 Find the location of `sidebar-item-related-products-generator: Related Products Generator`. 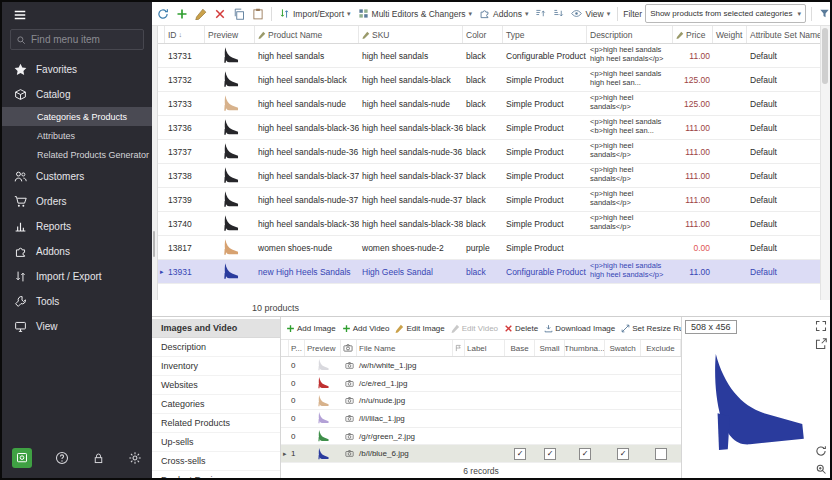

sidebar-item-related-products-generator: Related Products Generator is located at coordinates (77, 154).